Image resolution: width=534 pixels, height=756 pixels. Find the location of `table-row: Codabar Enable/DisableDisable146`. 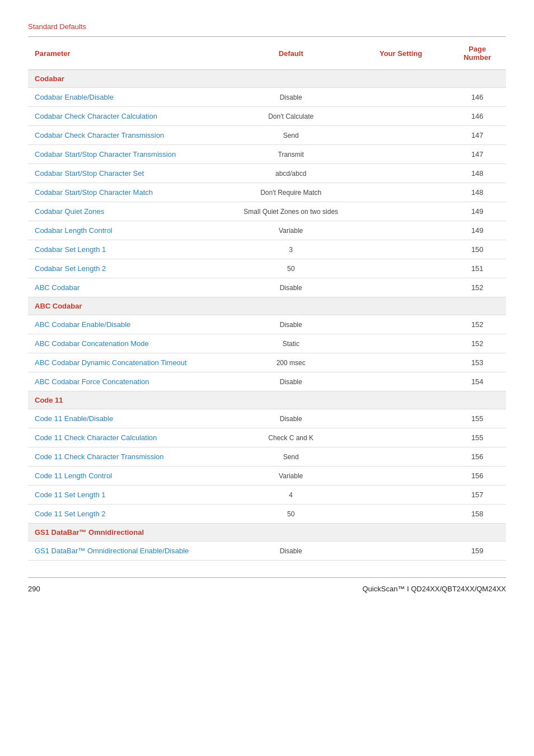

table-row: Codabar Enable/DisableDisable146 is located at coordinates (267, 97).